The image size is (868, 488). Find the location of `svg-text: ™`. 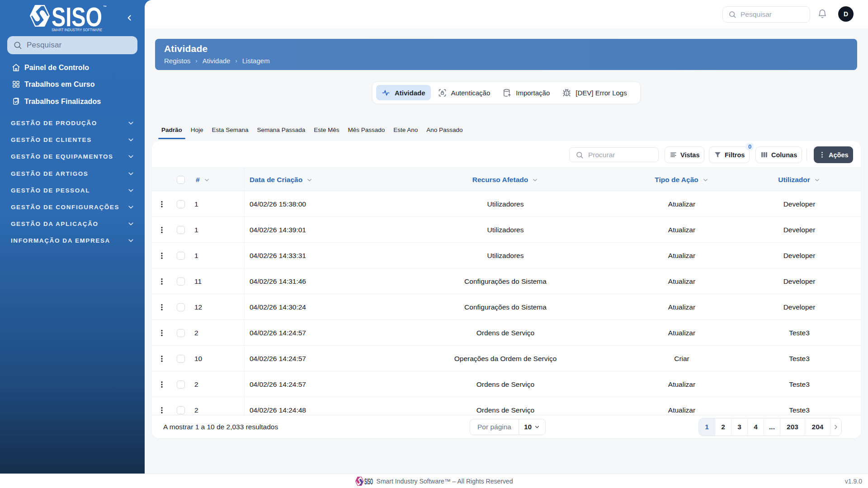

svg-text: ™ is located at coordinates (105, 7).